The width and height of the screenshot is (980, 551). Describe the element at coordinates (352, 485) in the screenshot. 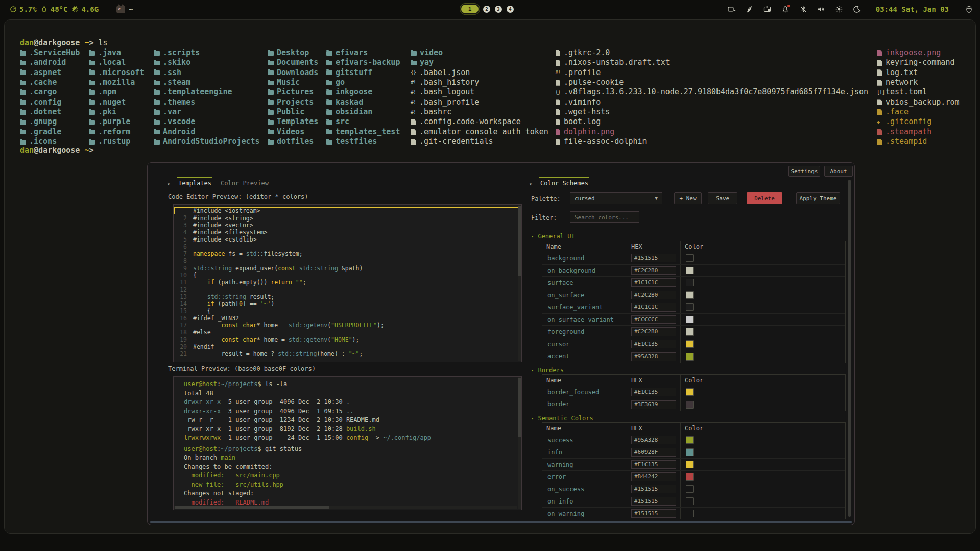

I see `terminal-line: new file: src/utils.hpp` at that location.